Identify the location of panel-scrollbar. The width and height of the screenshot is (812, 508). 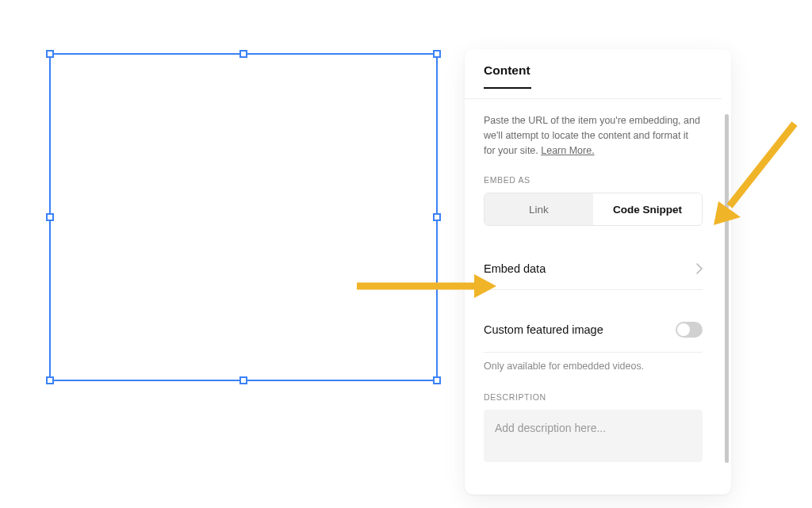
(726, 272).